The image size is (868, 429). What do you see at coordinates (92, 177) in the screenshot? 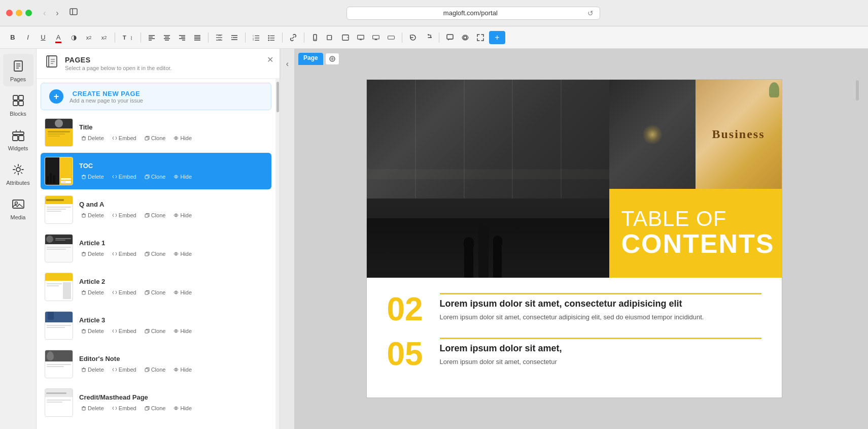
I see `toc-delete-button: Delete` at bounding box center [92, 177].